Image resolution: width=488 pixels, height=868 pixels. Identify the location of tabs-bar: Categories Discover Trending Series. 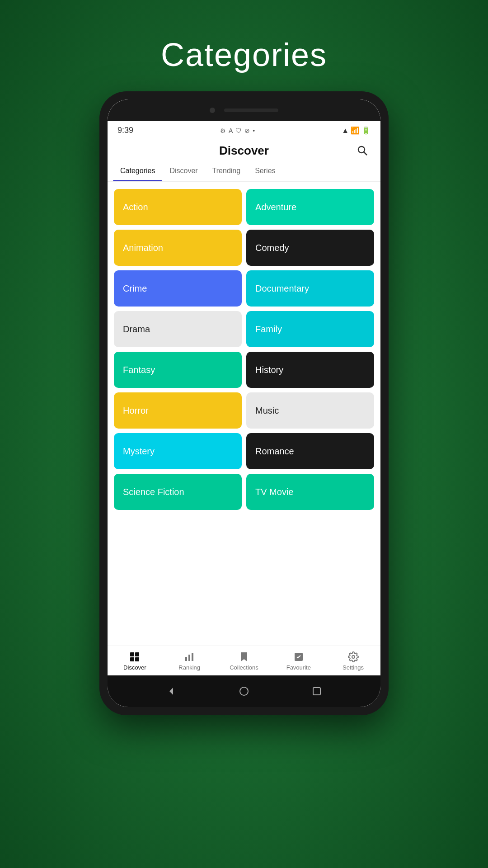
(244, 171).